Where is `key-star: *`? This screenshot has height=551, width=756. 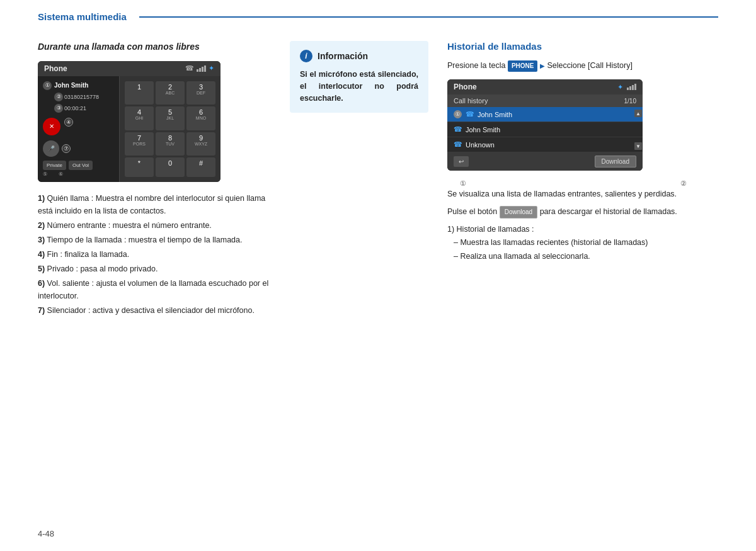 key-star: * is located at coordinates (139, 168).